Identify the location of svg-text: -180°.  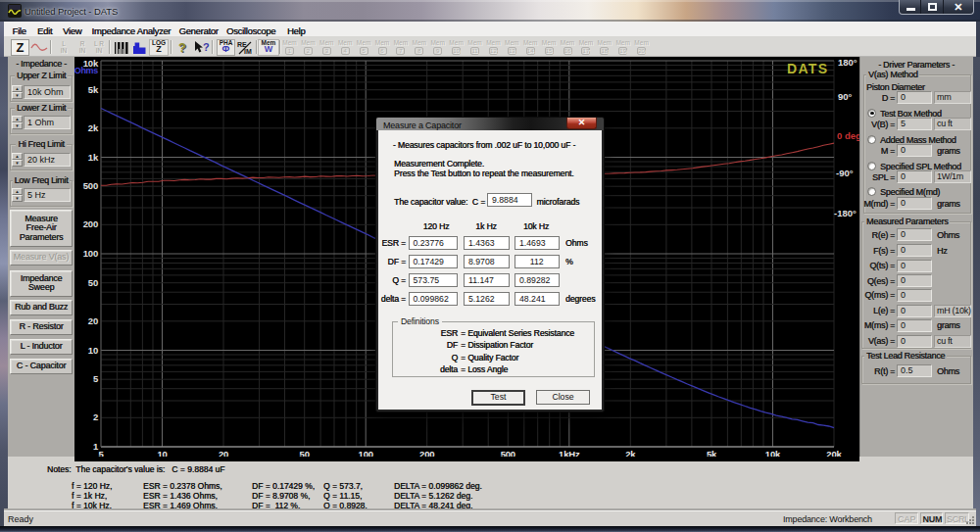
(845, 214).